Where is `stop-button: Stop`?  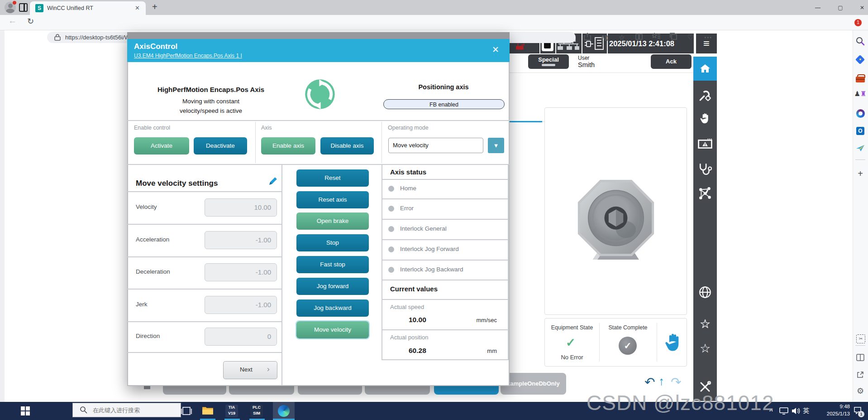 stop-button: Stop is located at coordinates (333, 243).